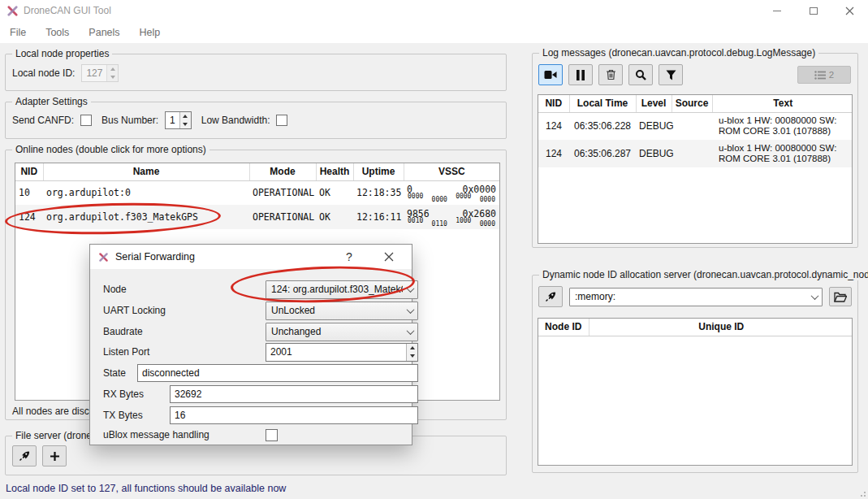  Describe the element at coordinates (671, 75) in the screenshot. I see `filter-icon` at that location.